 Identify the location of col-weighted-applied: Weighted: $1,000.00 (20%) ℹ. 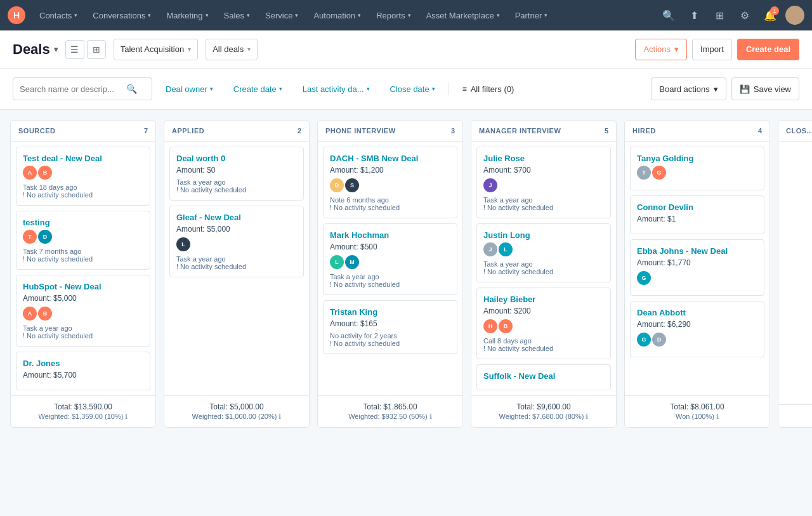
(237, 416).